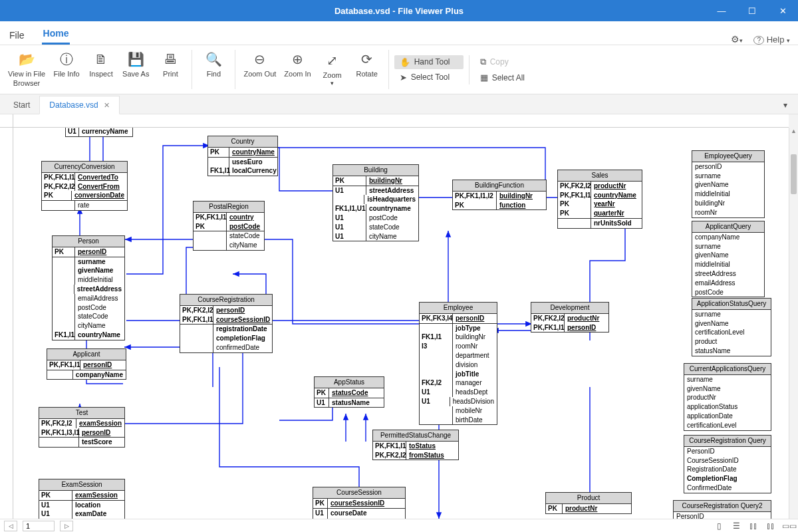  What do you see at coordinates (752, 11) in the screenshot?
I see `window-controls: — ☐ ✕` at bounding box center [752, 11].